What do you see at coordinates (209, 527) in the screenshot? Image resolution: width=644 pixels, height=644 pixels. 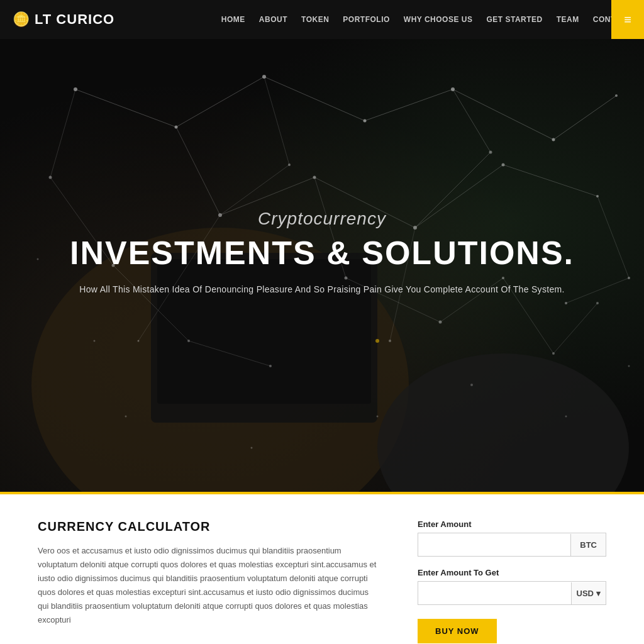 I see `calculator-title: CURRENCY CALCULATOR` at bounding box center [209, 527].